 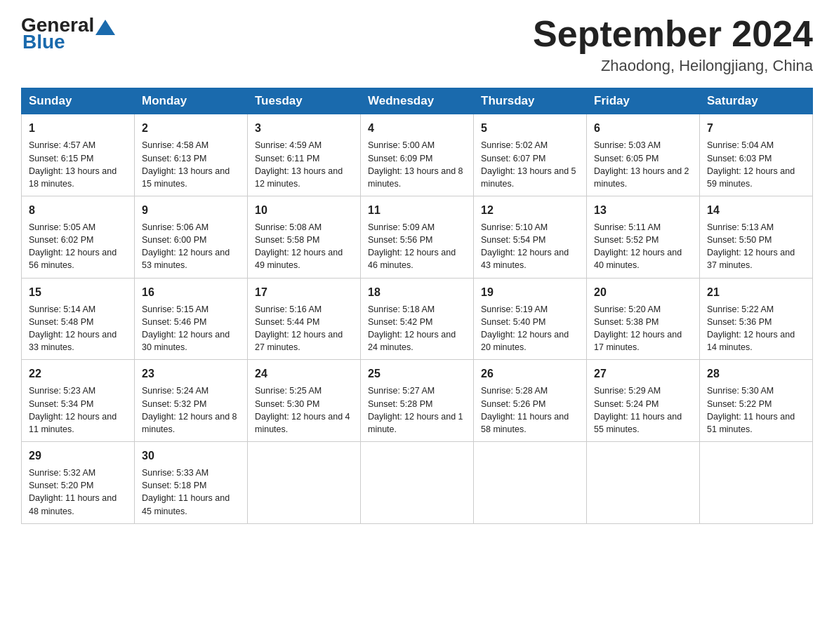 I want to click on weekday-header-monday: Monday, so click(x=191, y=101).